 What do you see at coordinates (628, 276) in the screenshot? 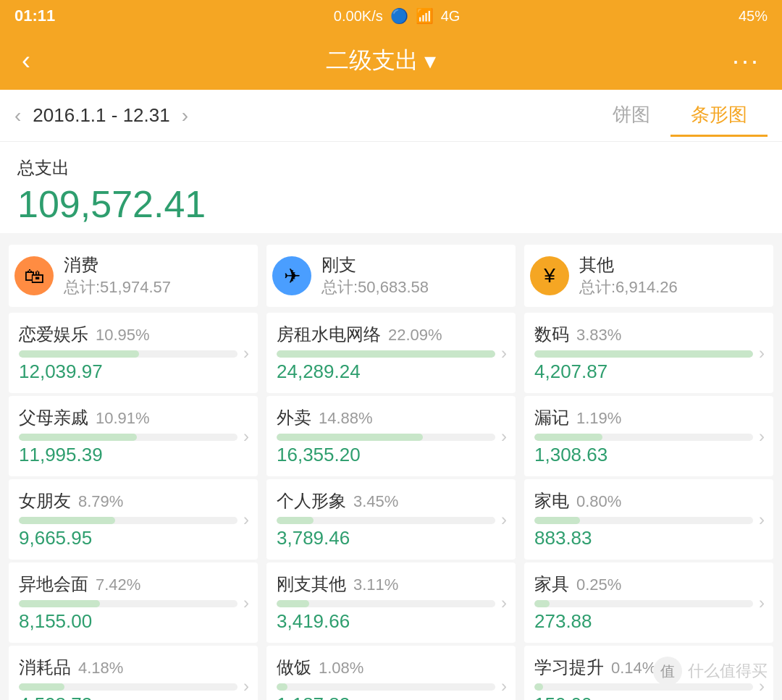
I see `cat-info-3: 其他总计:6,914.26` at bounding box center [628, 276].